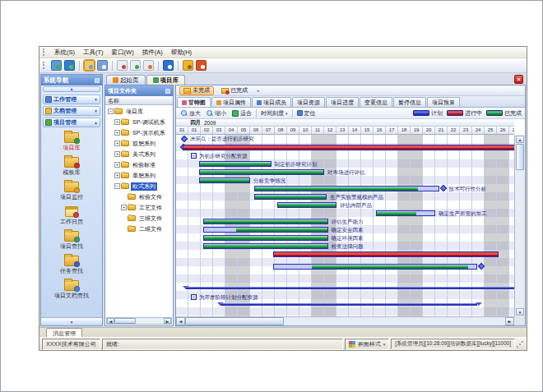 This screenshot has height=392, width=543. What do you see at coordinates (201, 66) in the screenshot?
I see `exit-icon` at bounding box center [201, 66].